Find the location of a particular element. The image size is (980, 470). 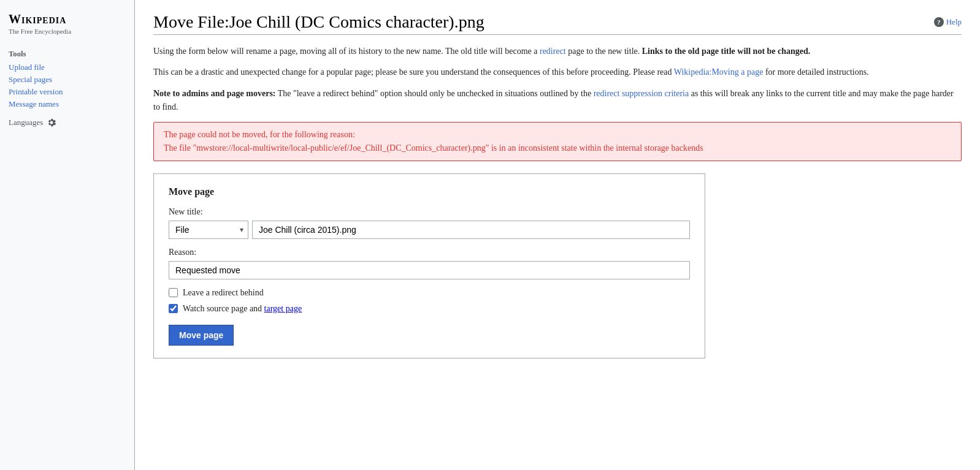

watch-checkbox is located at coordinates (173, 309).